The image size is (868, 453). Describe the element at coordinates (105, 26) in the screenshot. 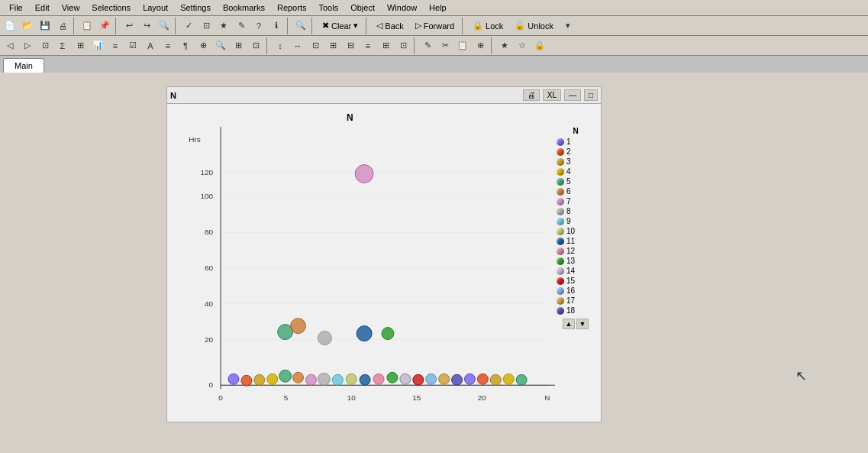

I see `paste-btn: 📌` at that location.